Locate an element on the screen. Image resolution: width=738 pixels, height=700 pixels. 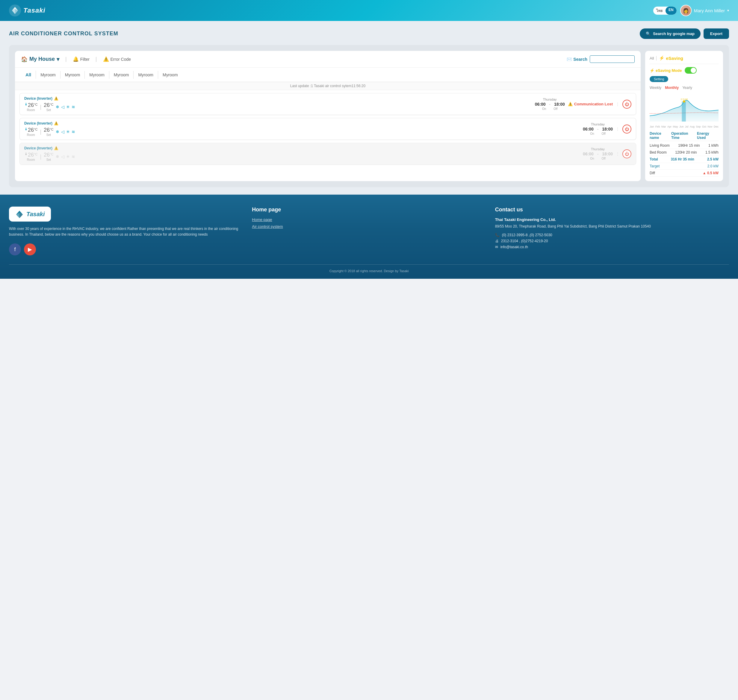
footer-nav: Home page Home page Air control system is located at coordinates (369, 231).